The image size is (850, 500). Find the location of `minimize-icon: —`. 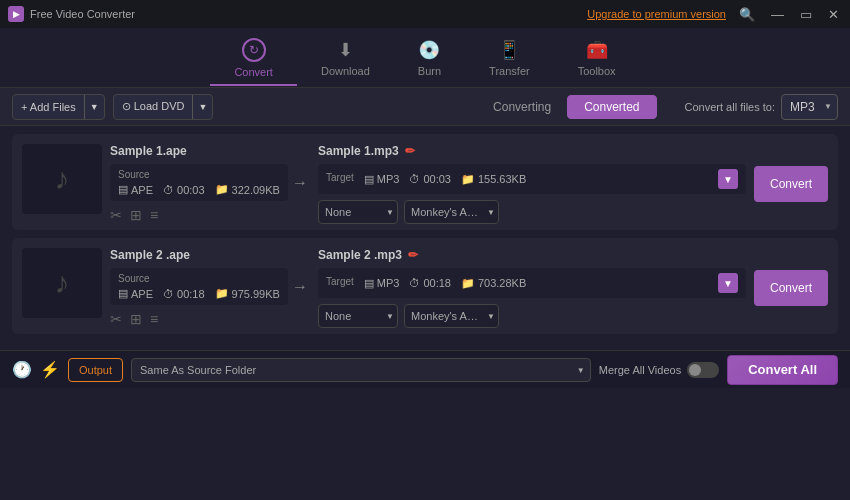

minimize-icon: — is located at coordinates (778, 14).